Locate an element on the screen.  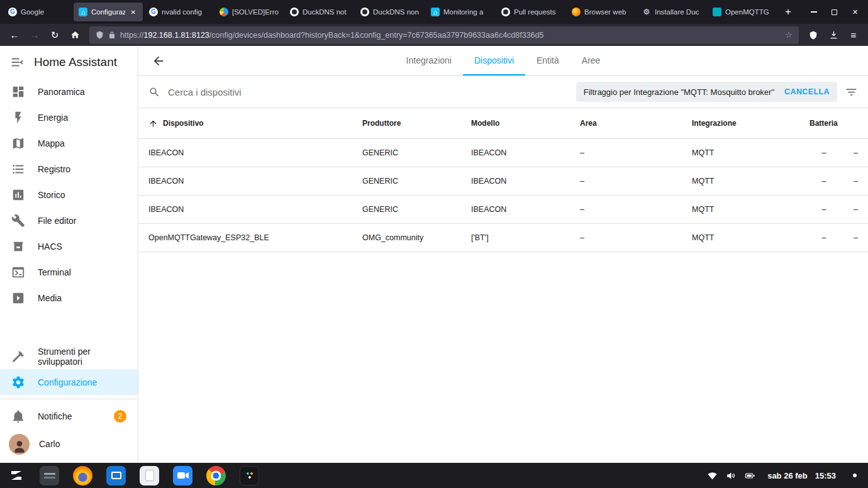
column-header-batteria: Batteria is located at coordinates (824, 123).